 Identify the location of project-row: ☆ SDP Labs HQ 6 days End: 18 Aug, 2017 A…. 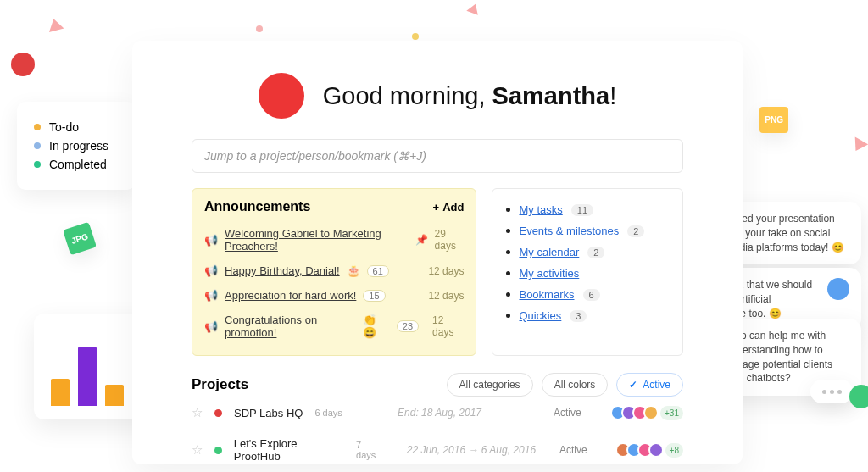
(437, 413).